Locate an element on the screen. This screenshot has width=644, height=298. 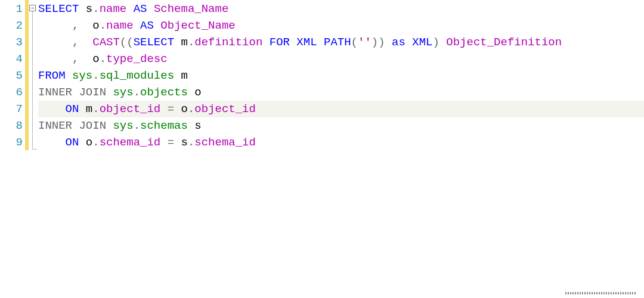
code-line: ON m.object_id = o.object_id is located at coordinates (341, 109).